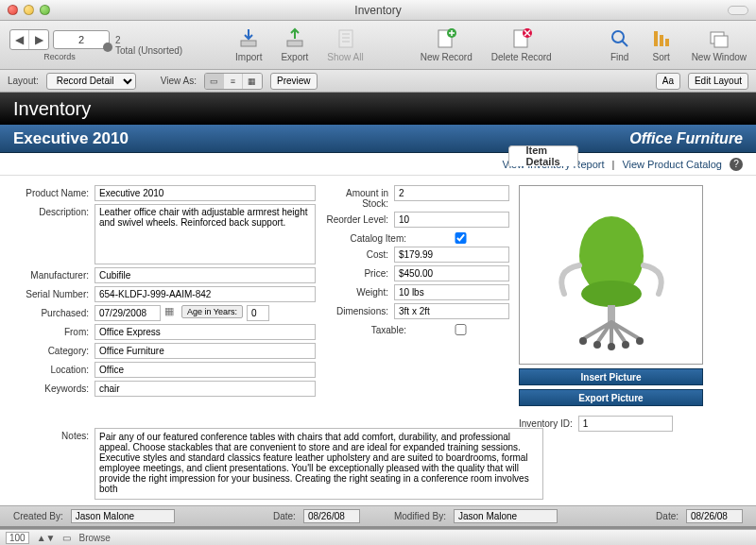  Describe the element at coordinates (96, 45) in the screenshot. I see `record-navigator: ◀ ▶ 2 Records 2 Total (Unsorted)` at that location.